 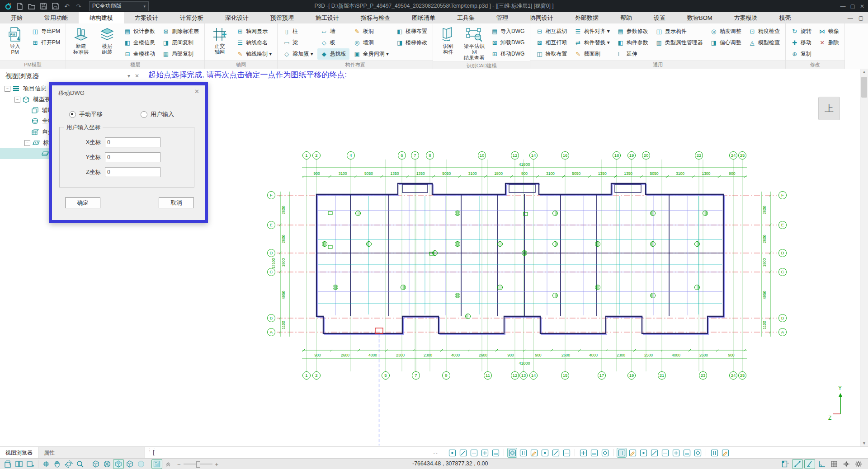 I want to click on vertical-scrollbar: ▲ ▼, so click(x=864, y=258).